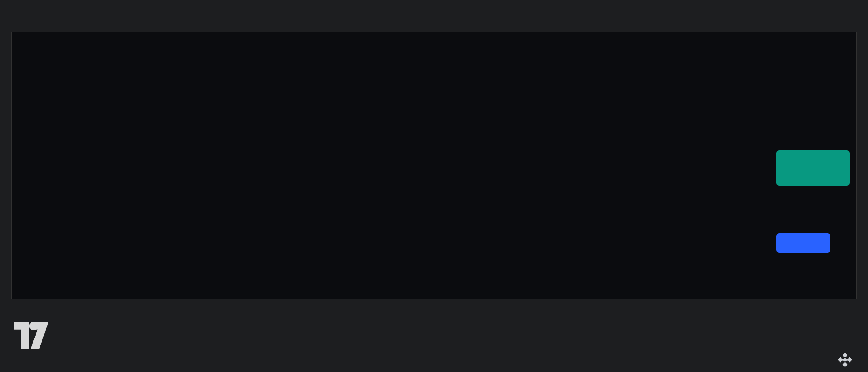  What do you see at coordinates (32, 335) in the screenshot?
I see `tradingview-logo-icon` at bounding box center [32, 335].